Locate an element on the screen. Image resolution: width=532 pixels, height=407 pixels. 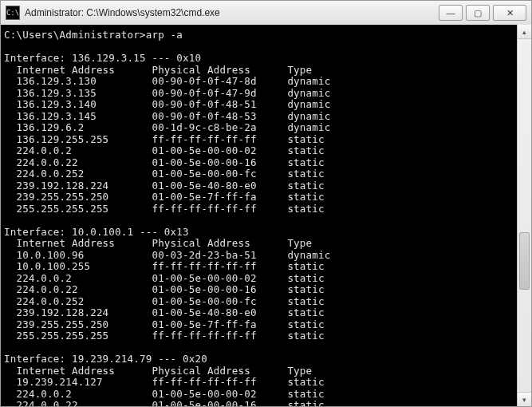
maximize-icon: ▢ is located at coordinates (478, 13).